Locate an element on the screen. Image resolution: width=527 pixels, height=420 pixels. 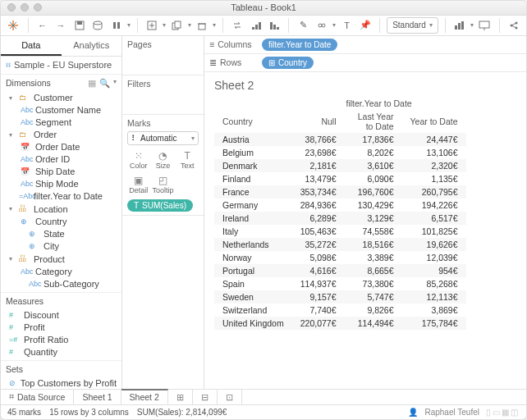
folder-customer: ▾🗀Customer is located at coordinates (61, 98).